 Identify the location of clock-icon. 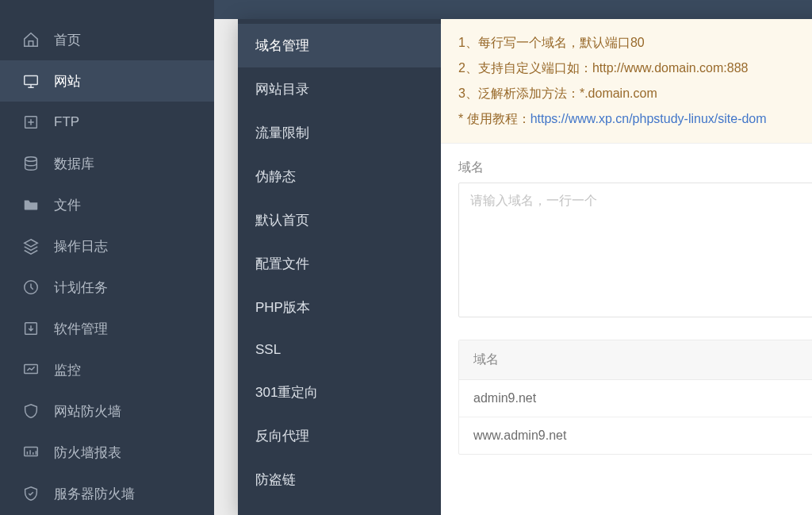
(31, 287).